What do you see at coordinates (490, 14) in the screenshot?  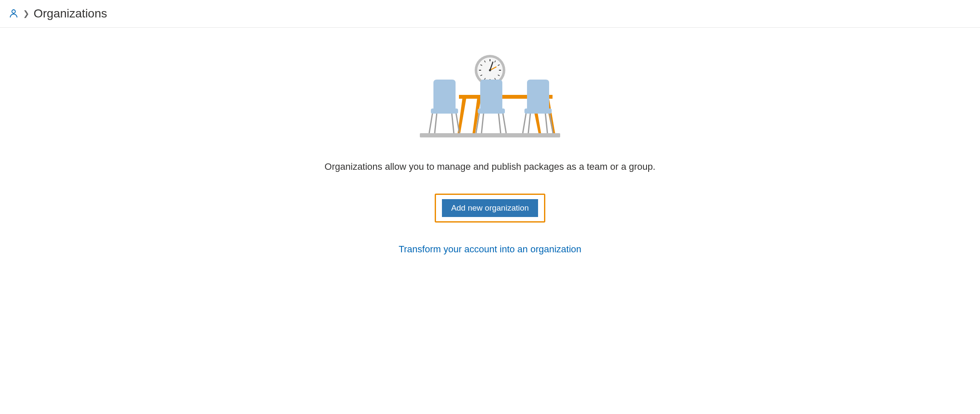 I see `breadcrumb: ❯ Organizations` at bounding box center [490, 14].